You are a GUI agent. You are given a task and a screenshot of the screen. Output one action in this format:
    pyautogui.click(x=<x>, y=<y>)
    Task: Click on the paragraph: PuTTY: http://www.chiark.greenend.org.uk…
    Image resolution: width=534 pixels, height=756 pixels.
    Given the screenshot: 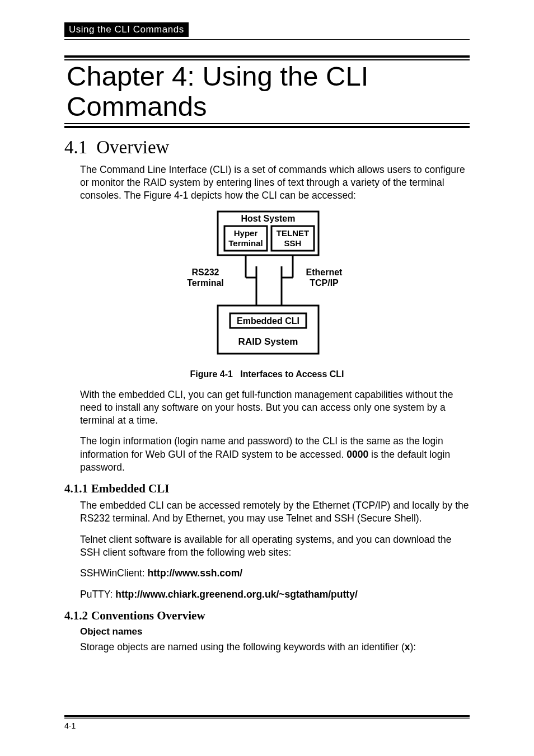 What is the action you would take?
    pyautogui.click(x=275, y=594)
    